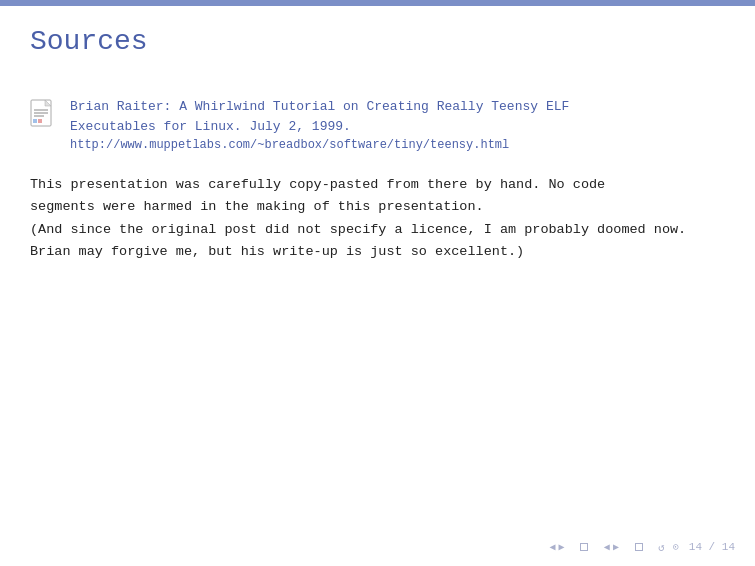  Describe the element at coordinates (616, 547) in the screenshot. I see `nav-right-icon2: ▶` at that location.